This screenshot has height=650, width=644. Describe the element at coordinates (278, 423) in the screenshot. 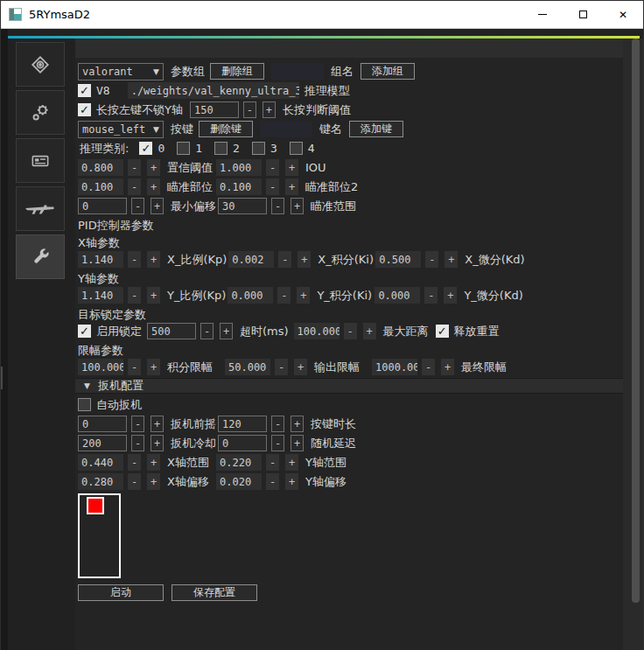

I see `press-duration-minus-button: -` at that location.